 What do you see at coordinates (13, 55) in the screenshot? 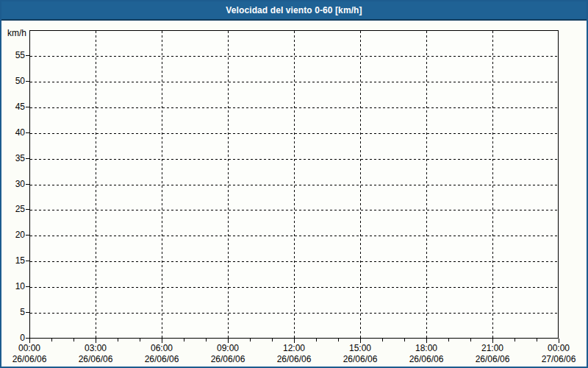
I see `y-tick-label: 55` at bounding box center [13, 55].